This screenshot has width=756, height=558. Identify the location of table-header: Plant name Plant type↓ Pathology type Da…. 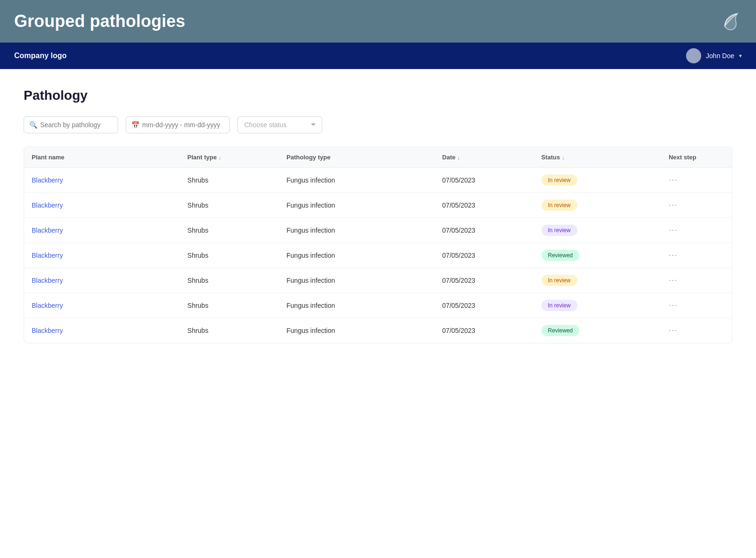
(378, 157).